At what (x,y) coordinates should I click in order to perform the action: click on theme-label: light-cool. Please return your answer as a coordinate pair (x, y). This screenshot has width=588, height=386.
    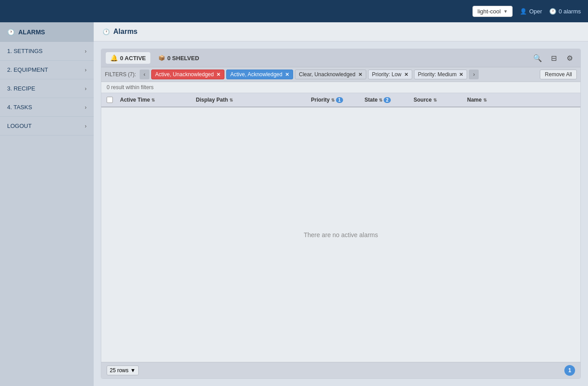
    Looking at the image, I should click on (489, 12).